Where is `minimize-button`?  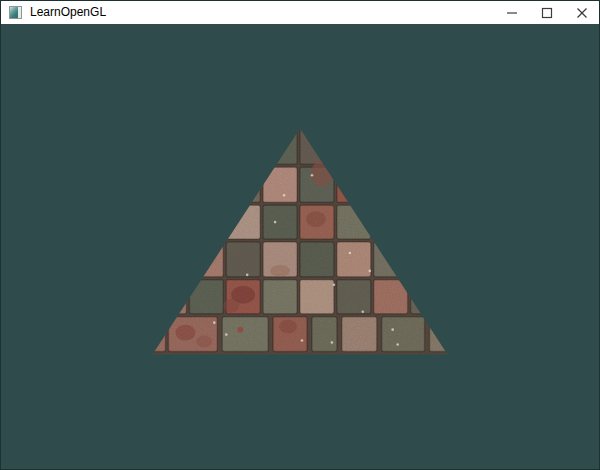
minimize-button is located at coordinates (512, 12).